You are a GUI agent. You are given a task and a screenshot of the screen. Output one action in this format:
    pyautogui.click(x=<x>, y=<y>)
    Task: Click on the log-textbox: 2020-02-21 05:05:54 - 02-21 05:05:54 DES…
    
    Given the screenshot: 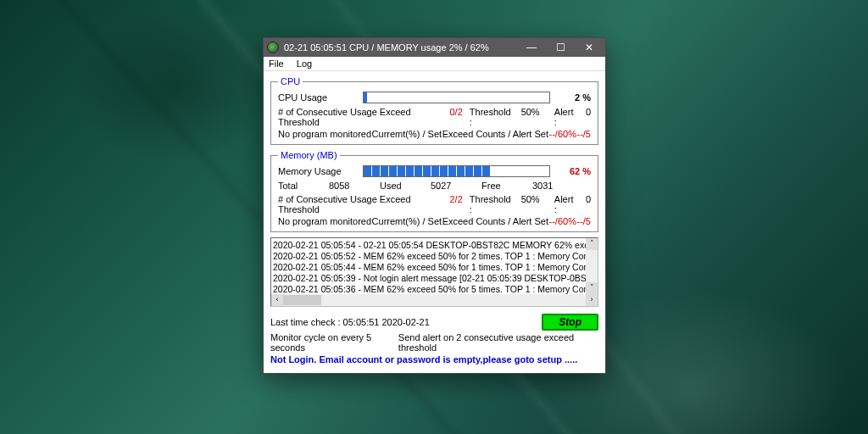 What is the action you would take?
    pyautogui.click(x=434, y=272)
    